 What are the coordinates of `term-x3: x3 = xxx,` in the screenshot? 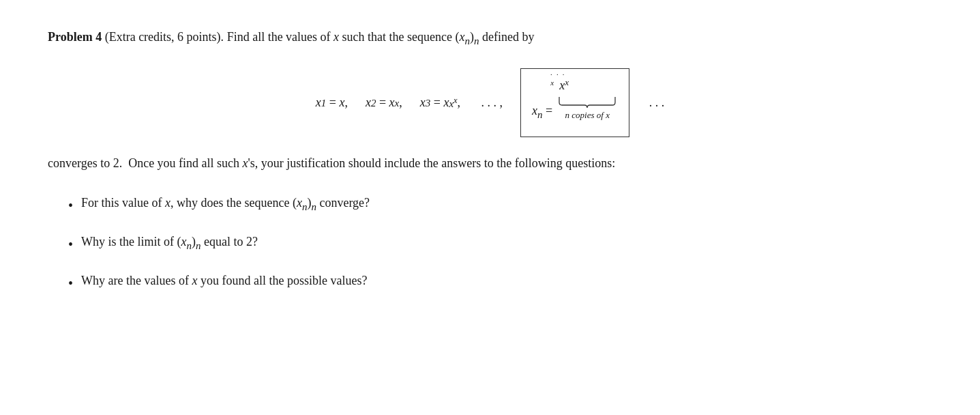 It's located at (441, 102).